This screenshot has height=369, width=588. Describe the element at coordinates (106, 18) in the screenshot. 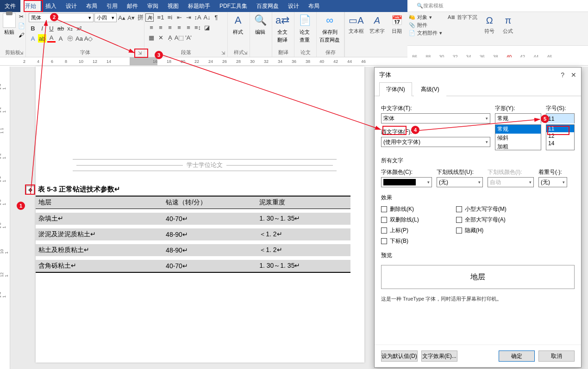

I see `font-size-combo: 小四▾` at that location.